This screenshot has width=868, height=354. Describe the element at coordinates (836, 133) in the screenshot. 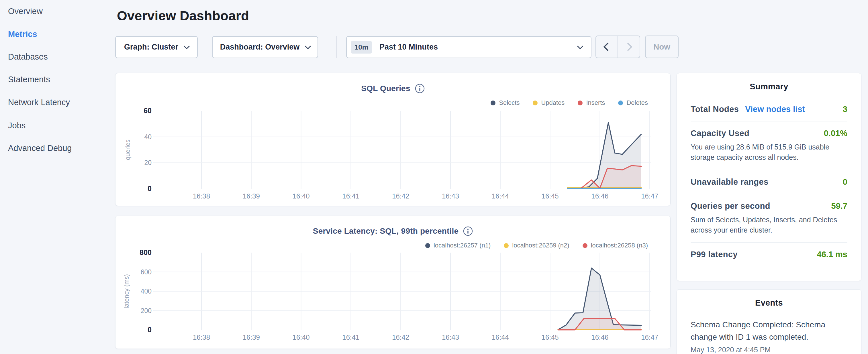

I see `capacity-used-value: 0.01%` at that location.